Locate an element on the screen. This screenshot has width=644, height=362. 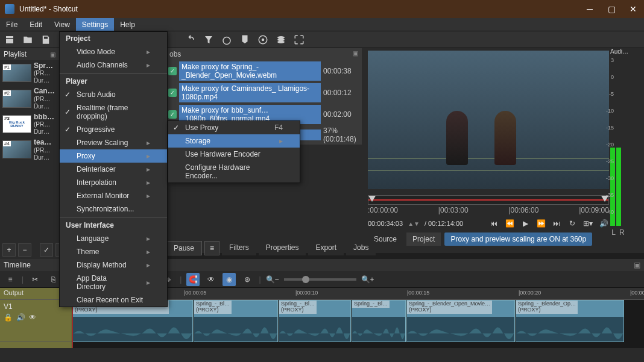
snap-icon: 🧲 is located at coordinates (193, 279).